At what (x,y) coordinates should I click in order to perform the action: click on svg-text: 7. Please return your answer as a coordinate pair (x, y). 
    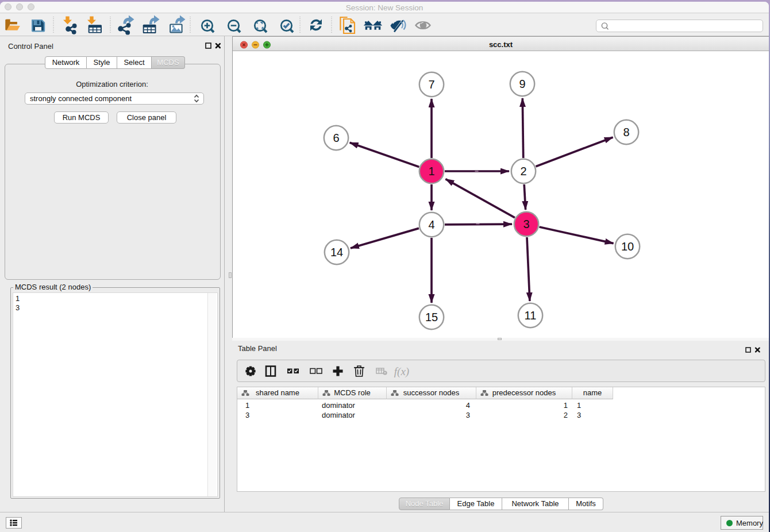
    Looking at the image, I should click on (431, 84).